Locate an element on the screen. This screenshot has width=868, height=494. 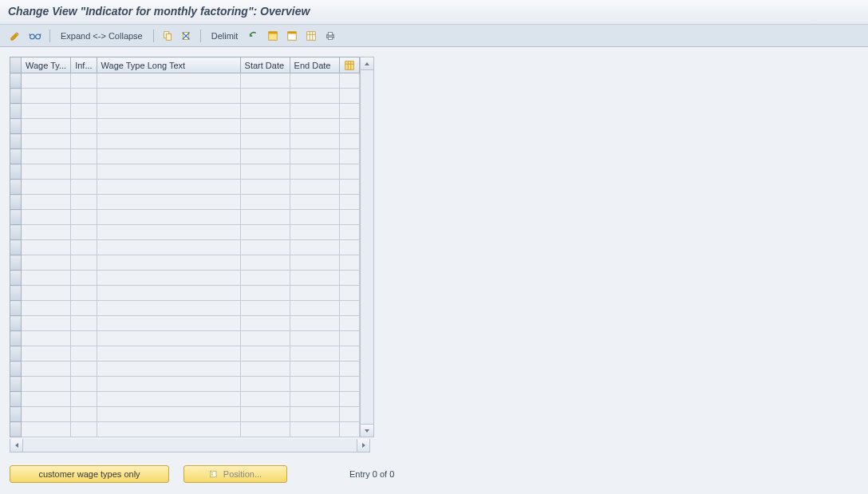
scroll-track is located at coordinates (190, 445).